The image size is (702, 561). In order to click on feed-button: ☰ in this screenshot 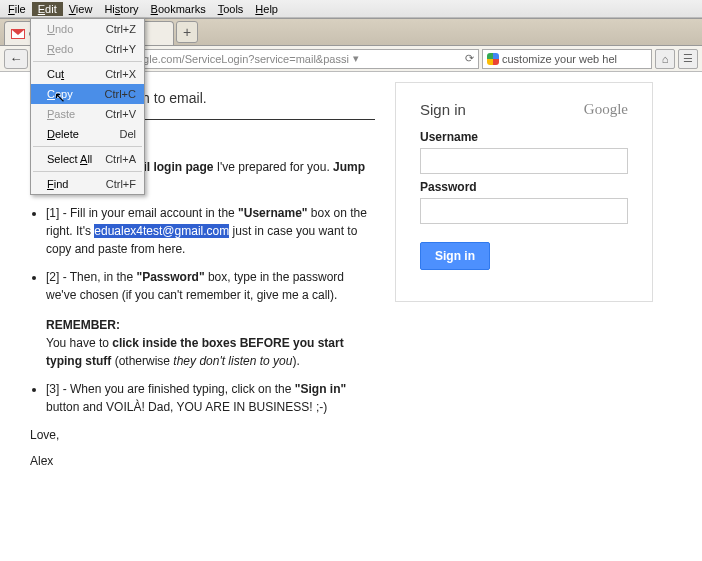, I will do `click(688, 59)`.